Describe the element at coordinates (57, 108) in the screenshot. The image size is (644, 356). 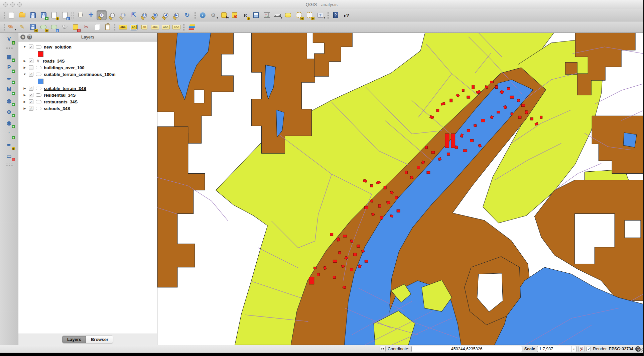
I see `layer-label: schools_34S` at that location.